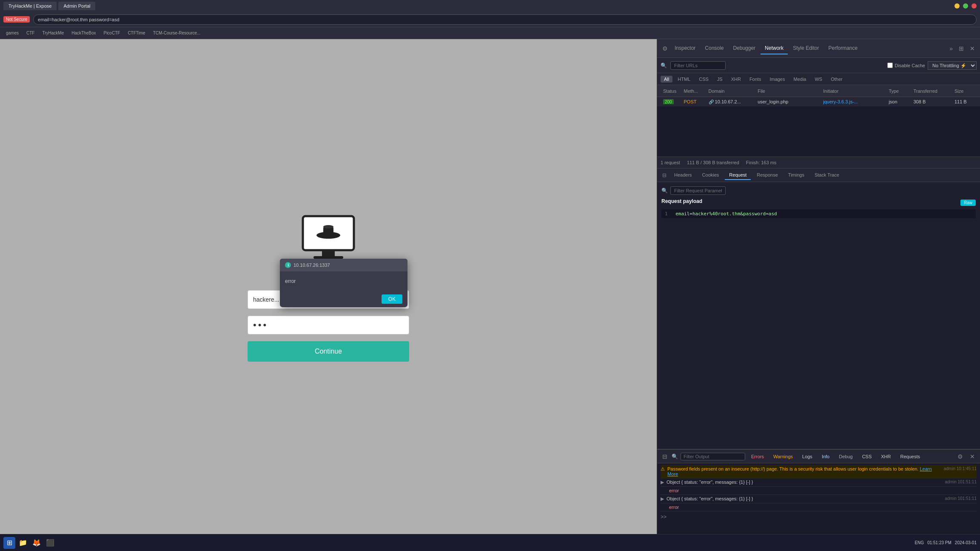 Image resolution: width=980 pixels, height=551 pixels. What do you see at coordinates (818, 79) in the screenshot?
I see `filter-tab-ws: WS` at bounding box center [818, 79].